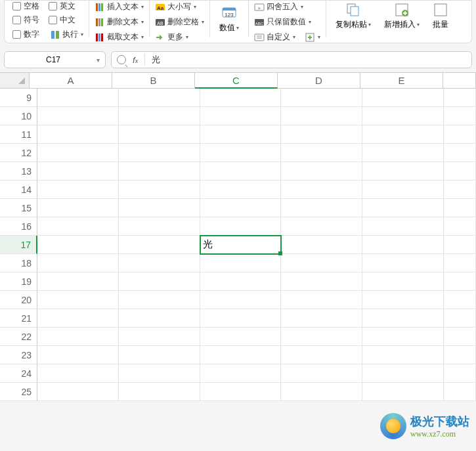 The height and width of the screenshot is (451, 476). I want to click on cell-B23, so click(160, 355).